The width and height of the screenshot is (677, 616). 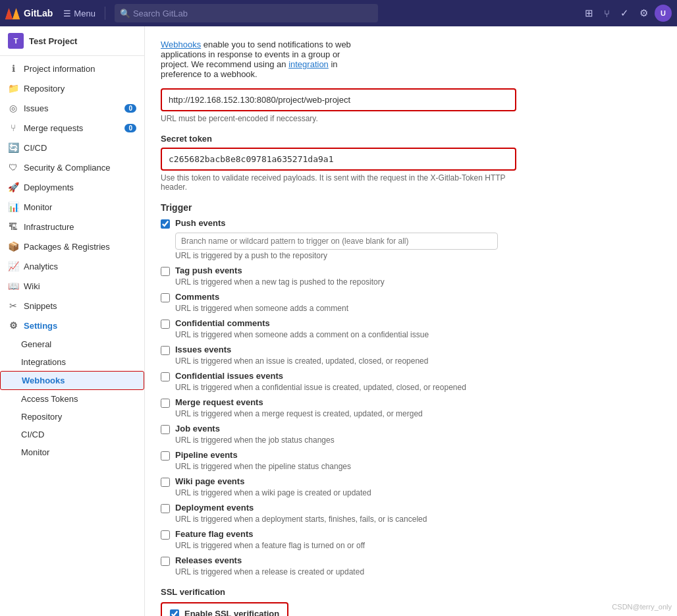 What do you see at coordinates (36, 148) in the screenshot?
I see `sidebar-item-label: CI/CD` at bounding box center [36, 148].